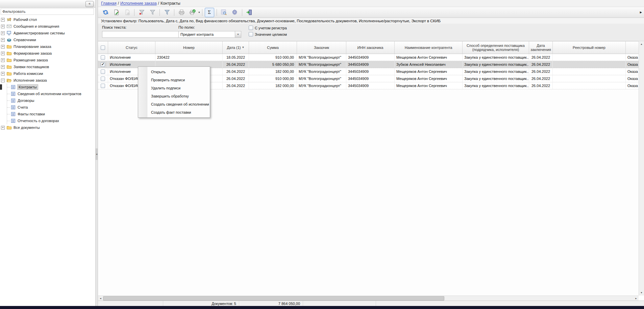 This screenshot has height=309, width=644. Describe the element at coordinates (48, 60) in the screenshot. I see `sidebar-item-order-placement: +Размещение заказа` at that location.